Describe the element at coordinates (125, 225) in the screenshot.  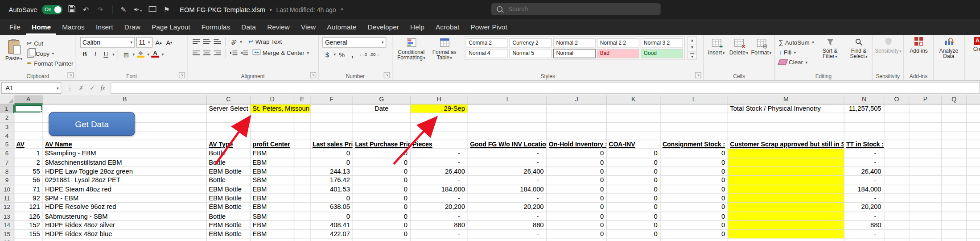
I see `cell-B14: HDPE Ridex 48oz silver` at that location.